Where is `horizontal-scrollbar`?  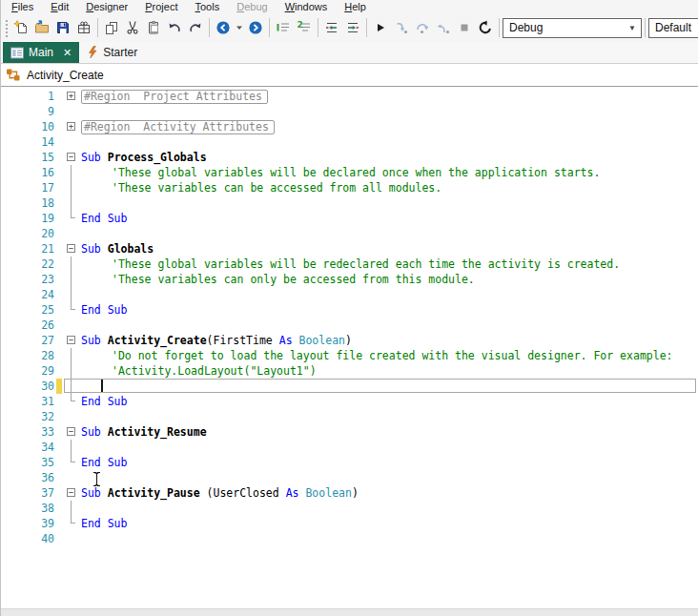 horizontal-scrollbar is located at coordinates (349, 612).